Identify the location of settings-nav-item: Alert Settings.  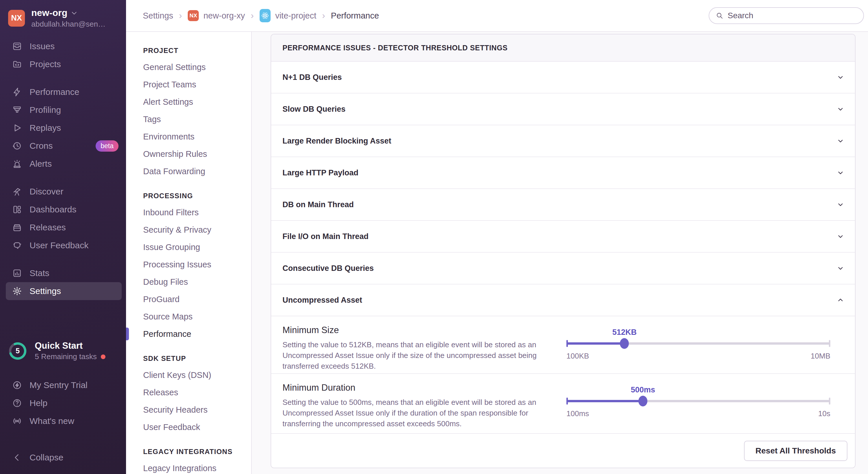
(197, 102).